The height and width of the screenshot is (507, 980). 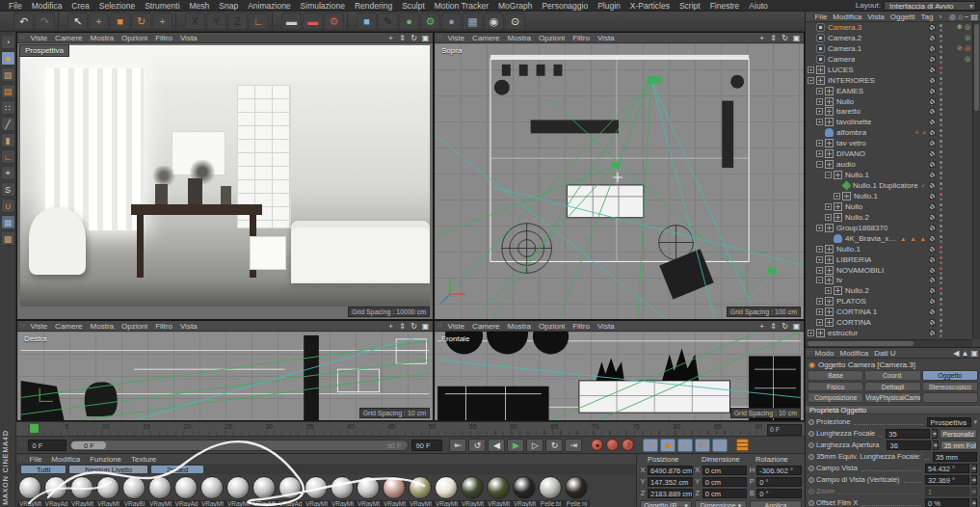 What do you see at coordinates (671, 482) in the screenshot?
I see `position-field: 147.352 cm` at bounding box center [671, 482].